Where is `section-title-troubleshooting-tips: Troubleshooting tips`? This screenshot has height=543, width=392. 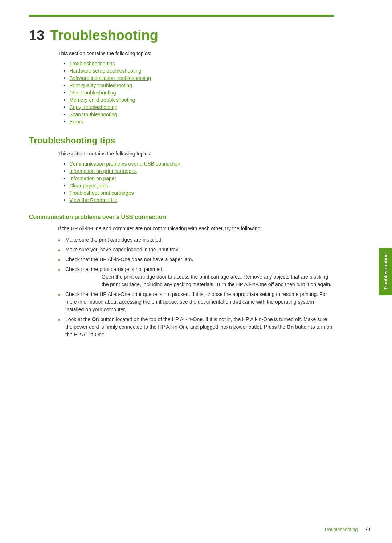 section-title-troubleshooting-tips: Troubleshooting tips is located at coordinates (181, 141).